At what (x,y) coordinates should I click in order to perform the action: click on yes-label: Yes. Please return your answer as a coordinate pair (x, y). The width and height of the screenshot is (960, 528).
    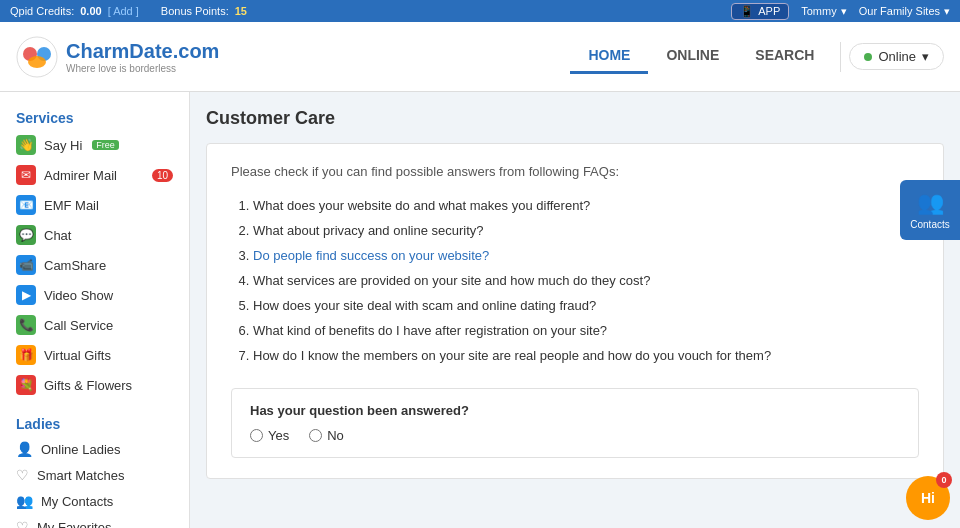
    Looking at the image, I should click on (278, 436).